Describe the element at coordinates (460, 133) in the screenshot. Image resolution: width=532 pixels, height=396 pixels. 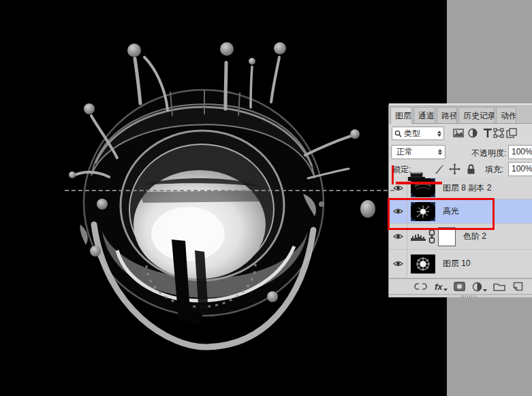
I see `layer-filter-row: 类型` at that location.